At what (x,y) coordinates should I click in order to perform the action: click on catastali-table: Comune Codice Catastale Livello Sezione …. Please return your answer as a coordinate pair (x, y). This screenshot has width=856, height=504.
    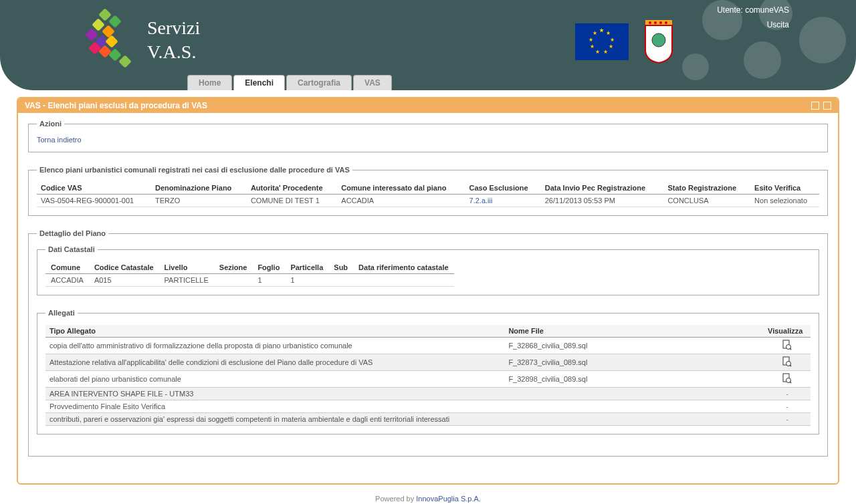
    Looking at the image, I should click on (250, 274).